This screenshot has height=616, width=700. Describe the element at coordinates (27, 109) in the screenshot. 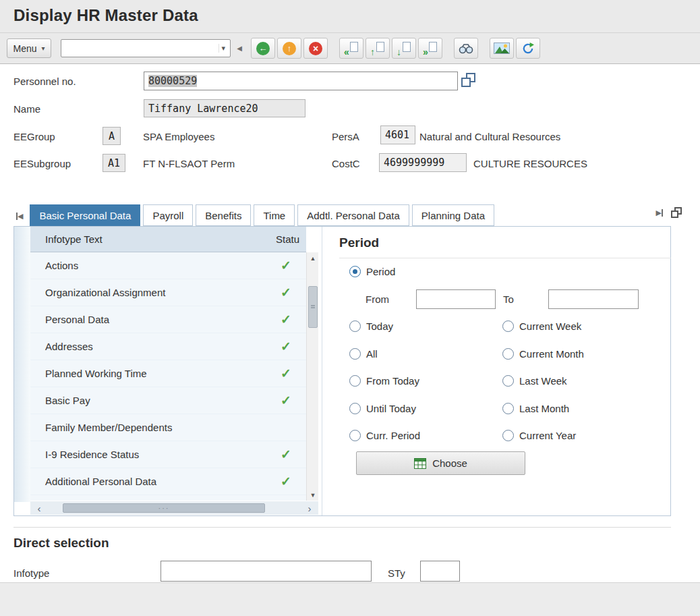

I see `name-label: Name` at that location.